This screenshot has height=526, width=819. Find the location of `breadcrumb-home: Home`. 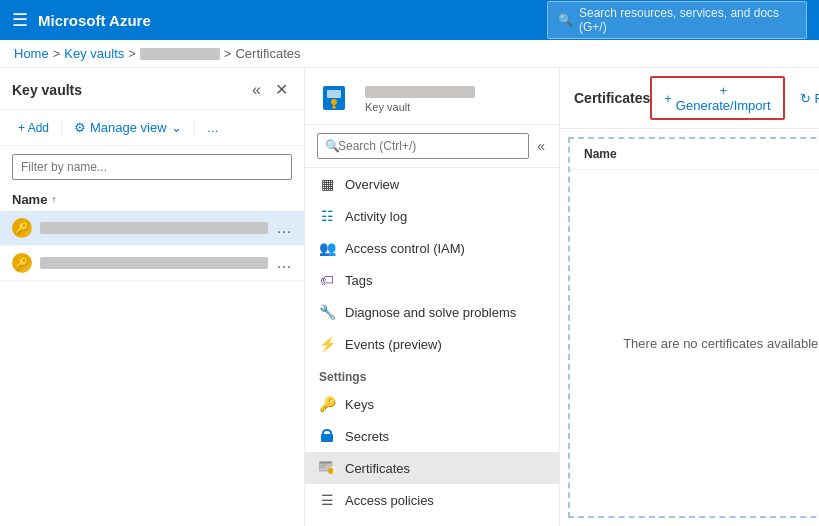

breadcrumb-home: Home is located at coordinates (32, 54).